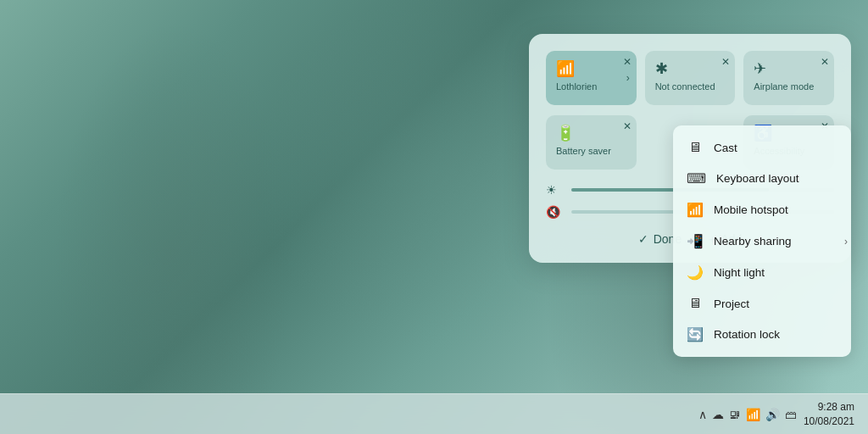 This screenshot has width=868, height=434. What do you see at coordinates (583, 151) in the screenshot?
I see `battery-label: Battery saver` at bounding box center [583, 151].